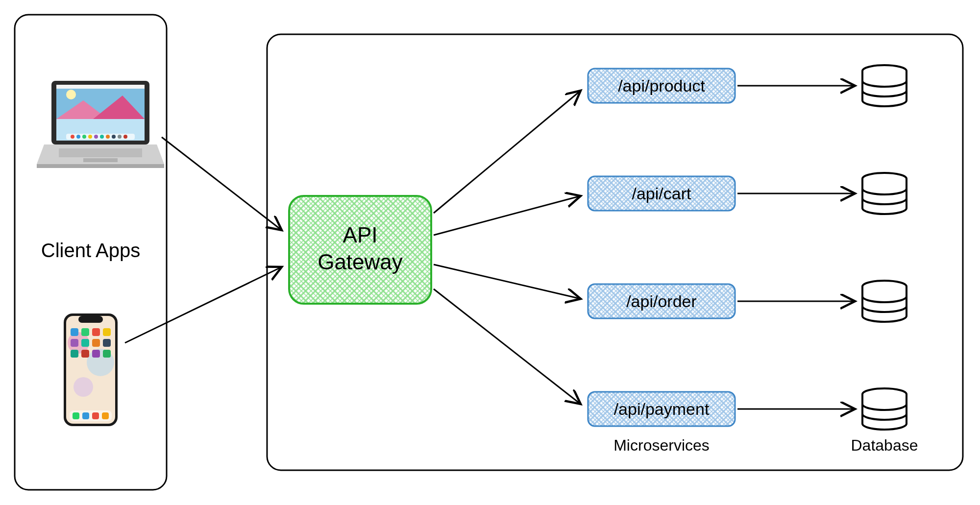 This screenshot has width=980, height=505. What do you see at coordinates (662, 301) in the screenshot?
I see `service-order: /api/order` at bounding box center [662, 301].